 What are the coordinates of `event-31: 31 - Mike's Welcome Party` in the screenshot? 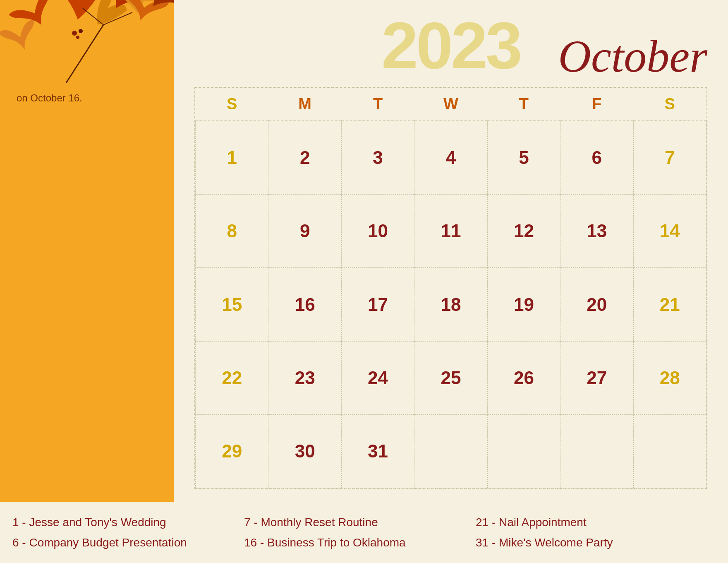 It's located at (592, 542).